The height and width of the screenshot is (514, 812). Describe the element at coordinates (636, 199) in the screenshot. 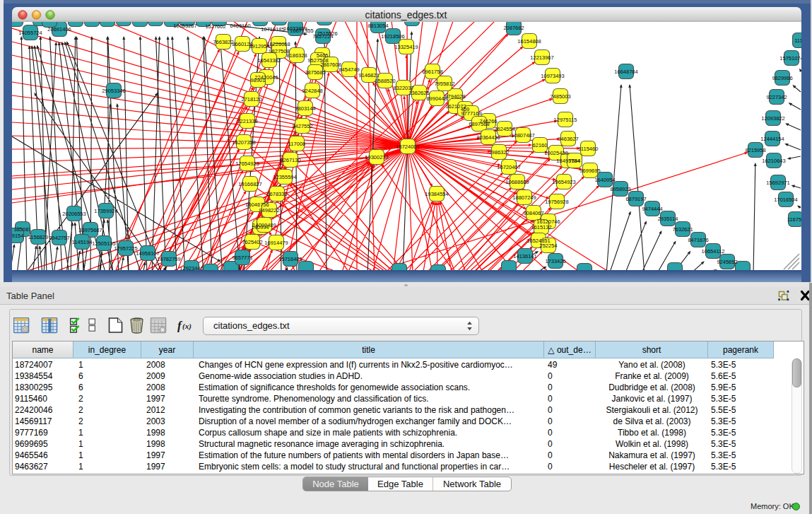

I see `svg-text: 6879197` at that location.